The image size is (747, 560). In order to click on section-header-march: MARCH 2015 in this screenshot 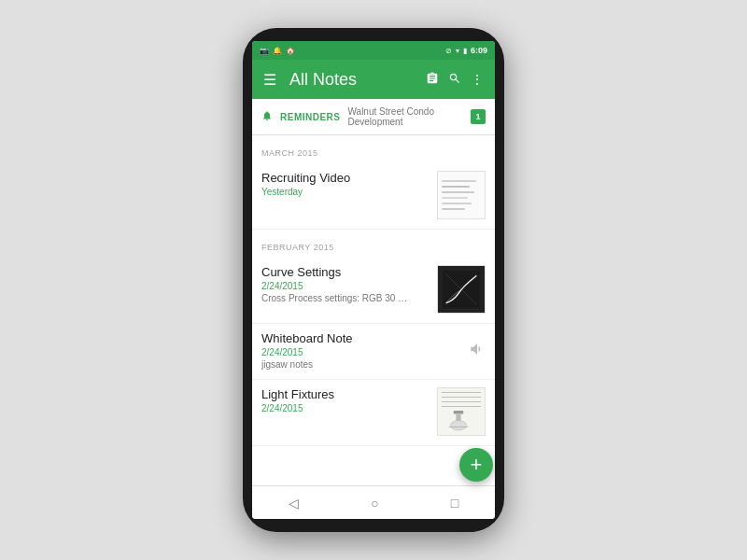, I will do `click(374, 149)`.